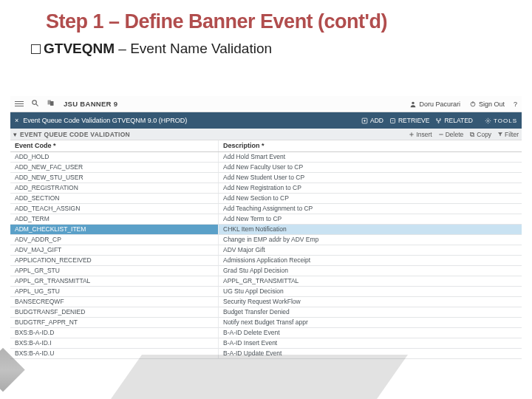 This screenshot has width=532, height=399. What do you see at coordinates (16, 120) in the screenshot?
I see `close-icon: ×` at bounding box center [16, 120].